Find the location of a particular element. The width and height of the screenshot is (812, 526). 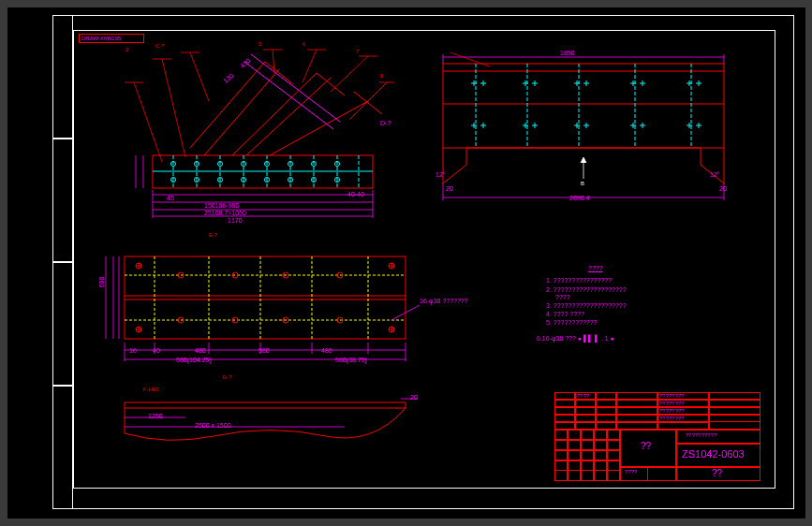

dim-tr-ang-r: 12° is located at coordinates (716, 174).